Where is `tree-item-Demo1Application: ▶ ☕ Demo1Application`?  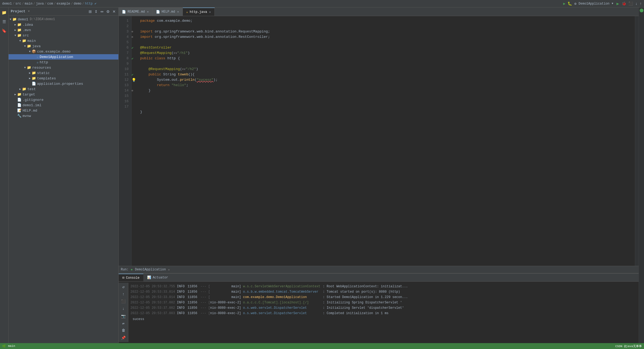 tree-item-Demo1Application: ▶ ☕ Demo1Application is located at coordinates (63, 57).